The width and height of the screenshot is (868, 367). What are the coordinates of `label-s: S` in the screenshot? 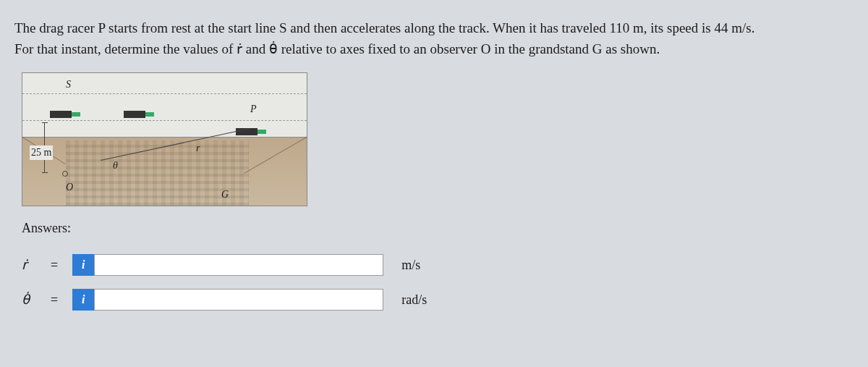 It's located at (68, 85).